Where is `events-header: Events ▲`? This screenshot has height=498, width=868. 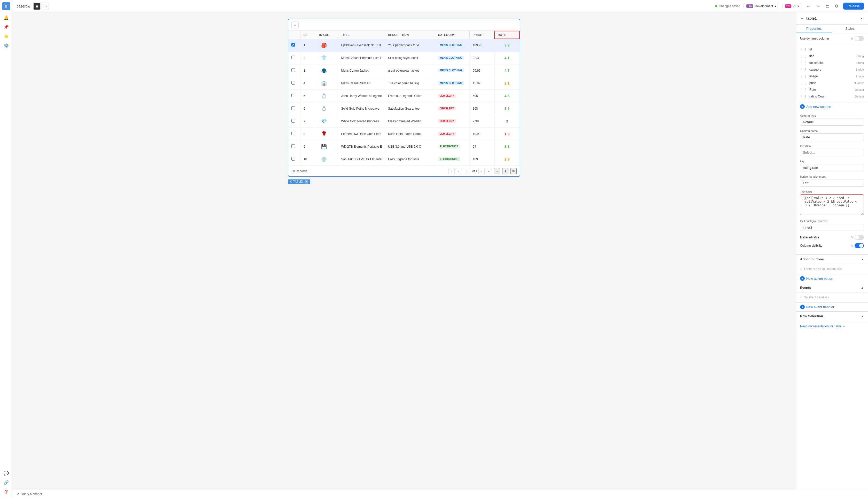 events-header: Events ▲ is located at coordinates (832, 288).